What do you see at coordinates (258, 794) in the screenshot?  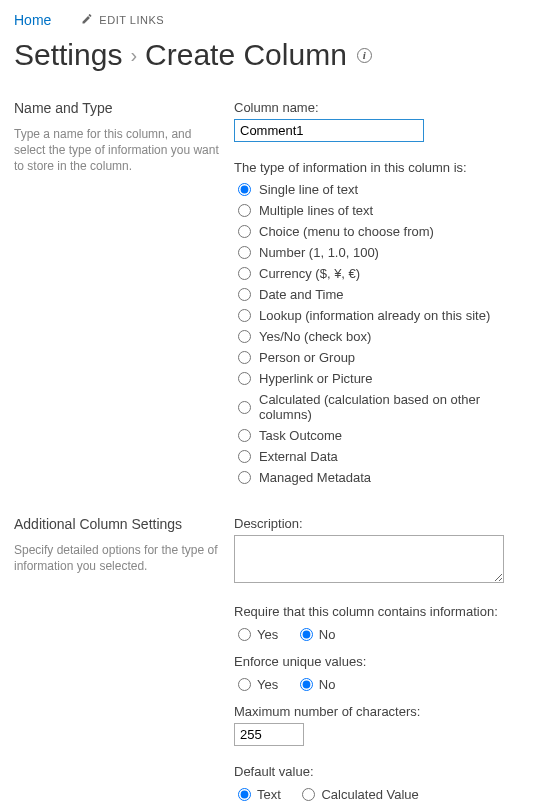 I see `default-text-row: Text` at bounding box center [258, 794].